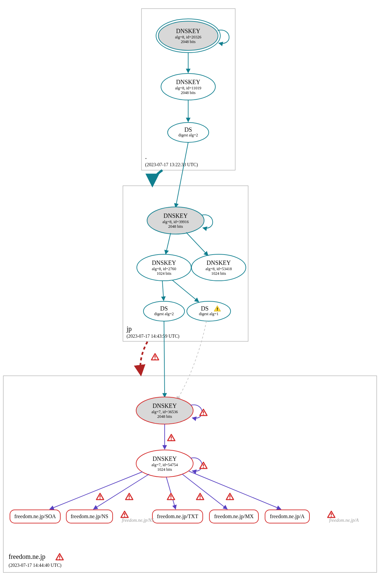  I want to click on node-fr-ksk-title: DNSKEY, so click(164, 406).